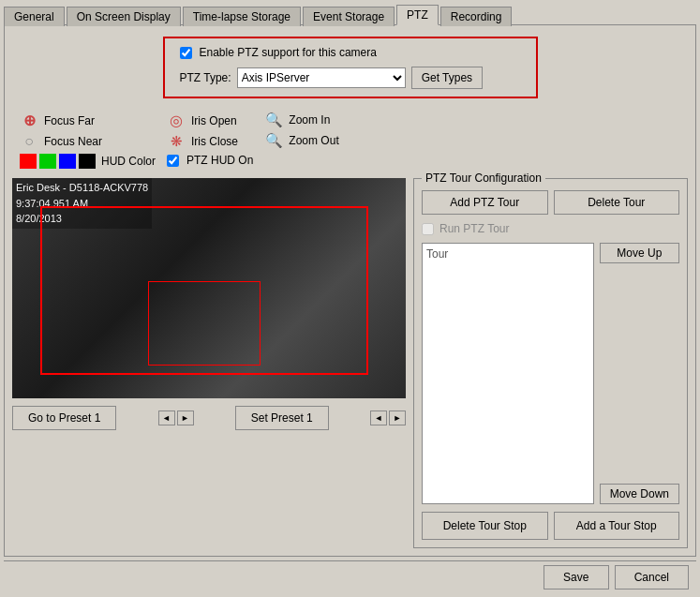  Describe the element at coordinates (172, 161) in the screenshot. I see `ptz-hud-on-checkbox` at that location.